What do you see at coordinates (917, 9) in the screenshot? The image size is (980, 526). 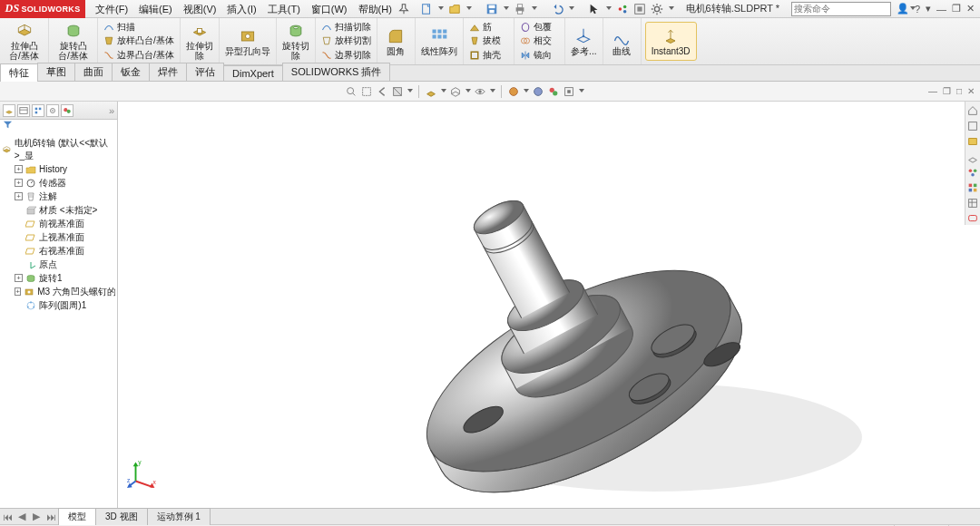 I see `help-icon: ?` at bounding box center [917, 9].